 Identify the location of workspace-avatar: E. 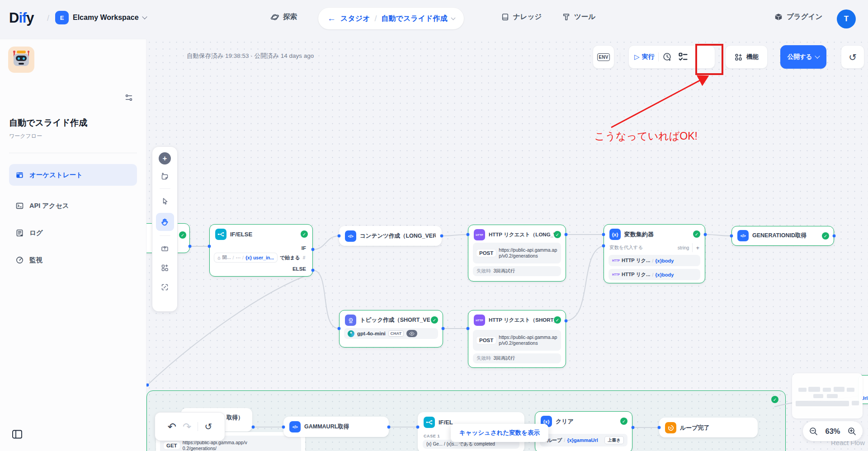
(62, 18).